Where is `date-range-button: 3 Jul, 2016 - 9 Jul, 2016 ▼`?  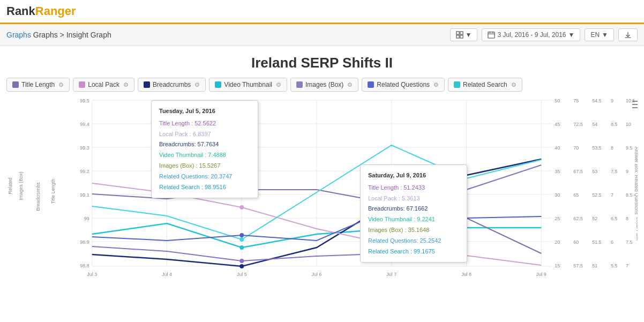 date-range-button: 3 Jul, 2016 - 9 Jul, 2016 ▼ is located at coordinates (531, 35).